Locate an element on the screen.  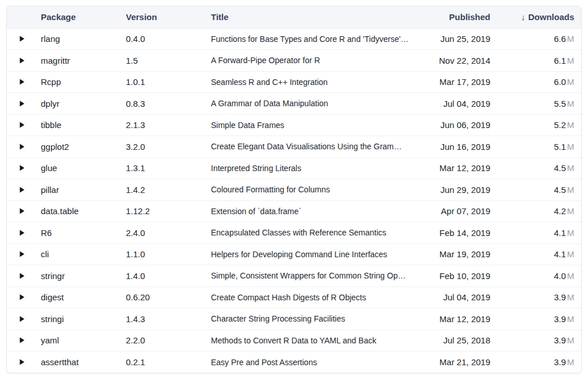
cell-title: A Grammar of Data Manipulation is located at coordinates (310, 104).